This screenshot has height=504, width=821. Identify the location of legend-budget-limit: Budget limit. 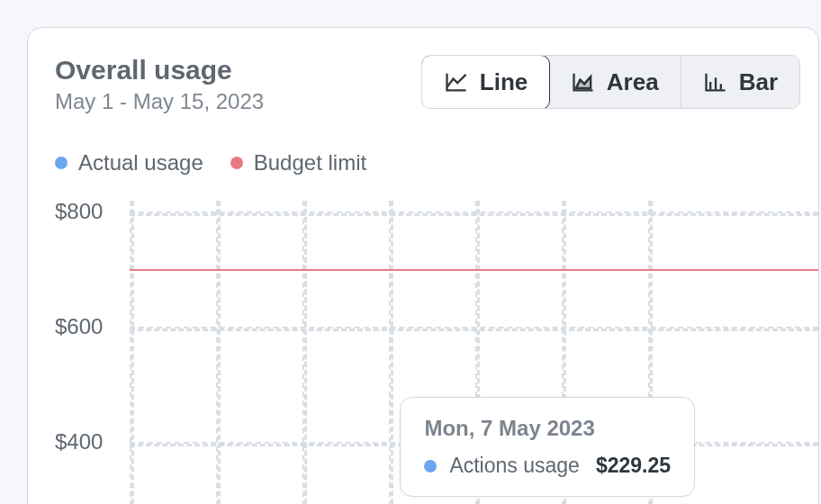
(299, 163).